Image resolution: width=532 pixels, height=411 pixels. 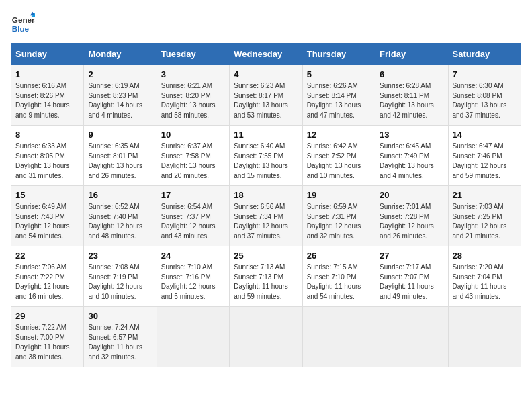 I want to click on calendar-cell: 26 Sunrise: 7:15 AMSunset: 7:10 PMDaylig…, so click(x=339, y=277).